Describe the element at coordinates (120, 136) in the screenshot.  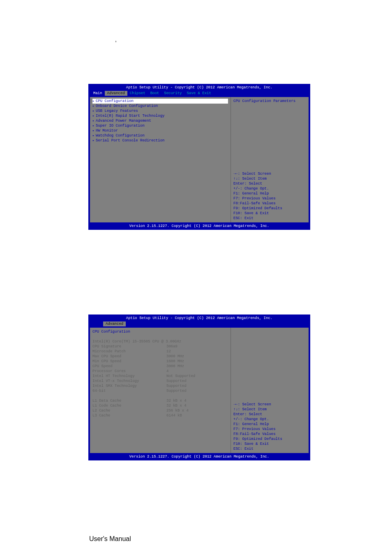
I see `item-label: Watchdog Configuration` at that location.